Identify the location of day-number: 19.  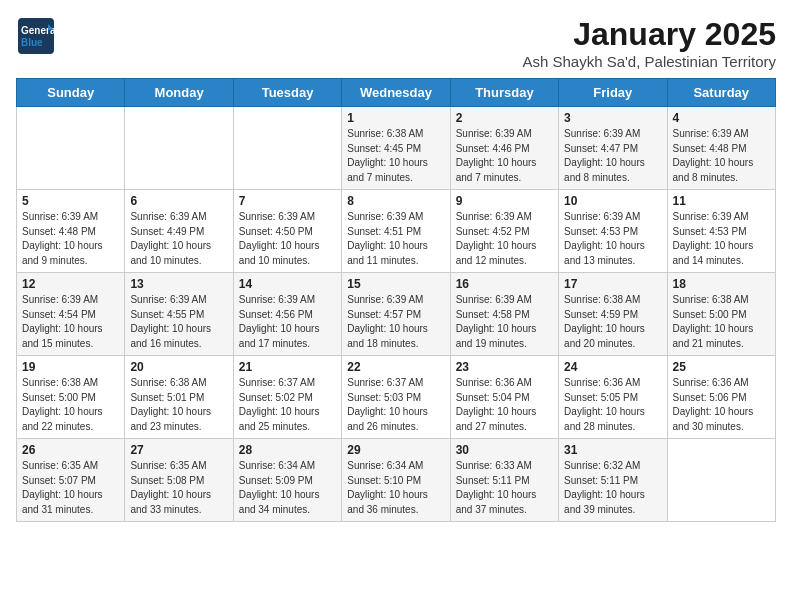
(70, 367).